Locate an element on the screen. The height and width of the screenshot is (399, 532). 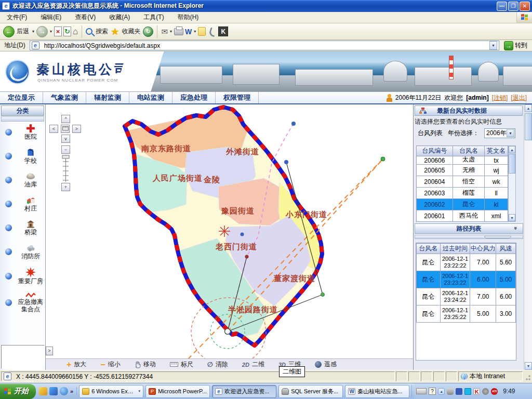
path-row: 昆仑 2006-12-123:25:22 5.00 3.00 is located at coordinates (467, 314).